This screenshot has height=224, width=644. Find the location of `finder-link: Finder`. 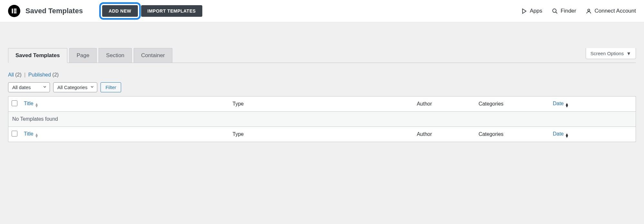

finder-link: Finder is located at coordinates (564, 11).